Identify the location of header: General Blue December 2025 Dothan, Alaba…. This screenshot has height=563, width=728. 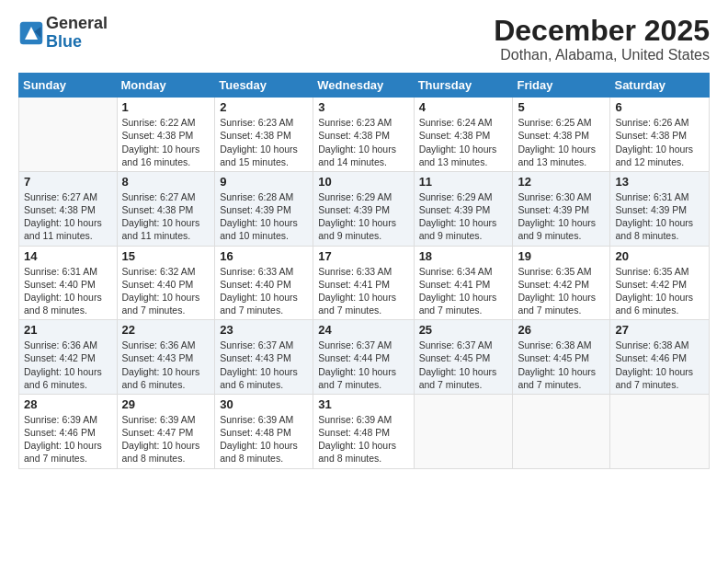
(364, 39).